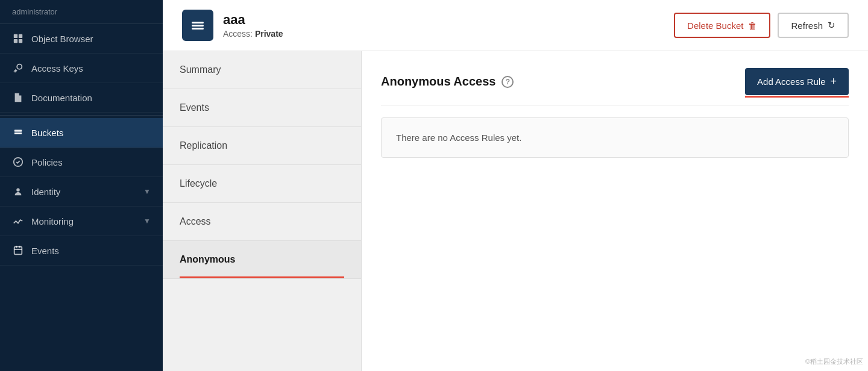 The image size is (868, 371). Describe the element at coordinates (832, 25) in the screenshot. I see `refresh-icon: ↻` at that location.